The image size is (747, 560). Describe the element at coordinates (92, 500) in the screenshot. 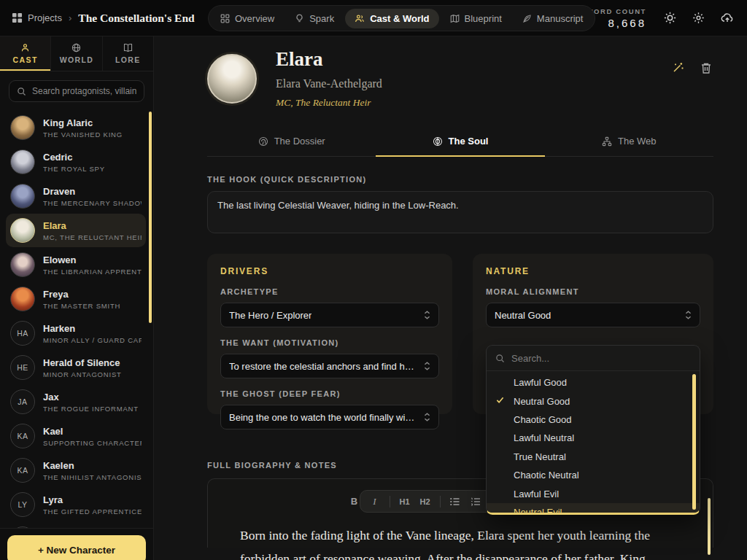

I see `character-name: Lyra` at that location.